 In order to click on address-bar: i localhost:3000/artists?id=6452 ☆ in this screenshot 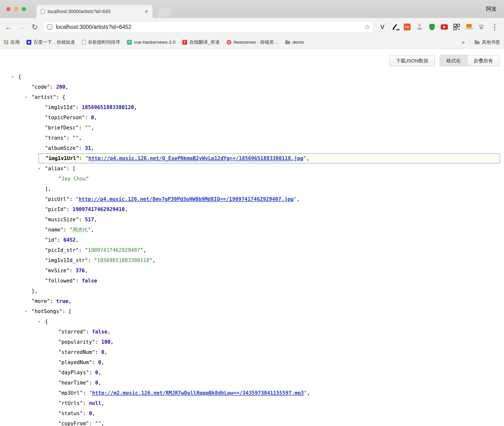, I will do `click(209, 27)`.